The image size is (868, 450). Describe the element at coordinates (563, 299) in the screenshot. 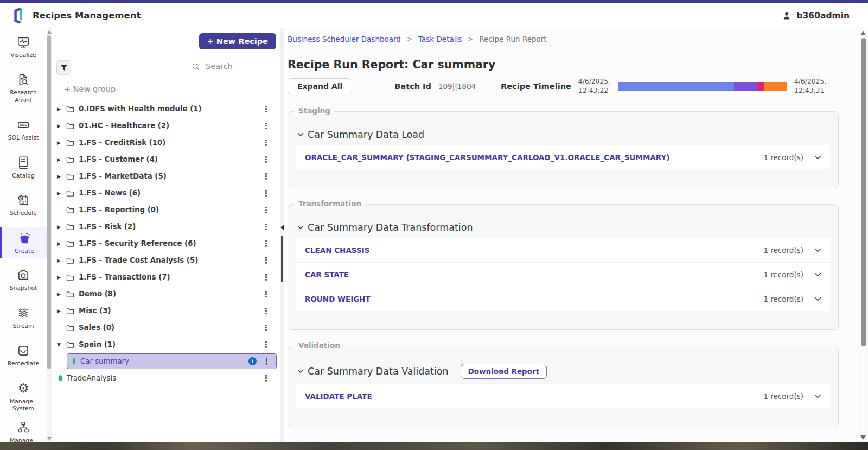

I see `record-row: ROUND WEIGHT1 record(s)` at that location.